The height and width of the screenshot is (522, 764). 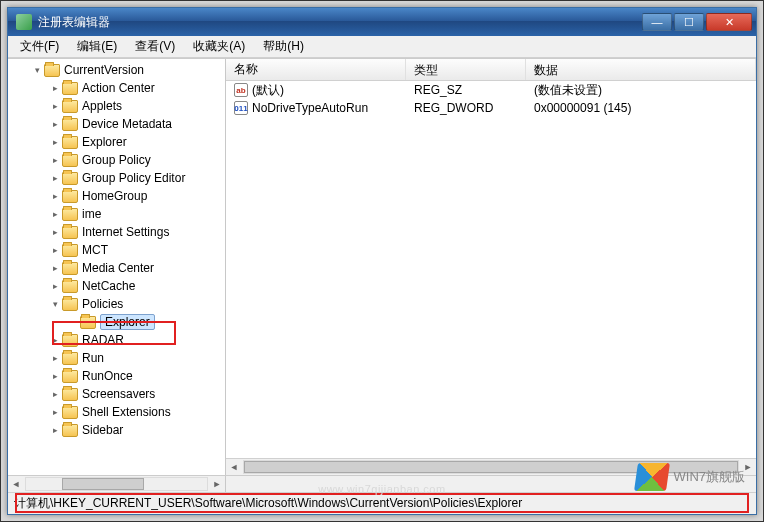 What do you see at coordinates (118, 394) in the screenshot?
I see `tree-item-label: Screensavers` at bounding box center [118, 394].